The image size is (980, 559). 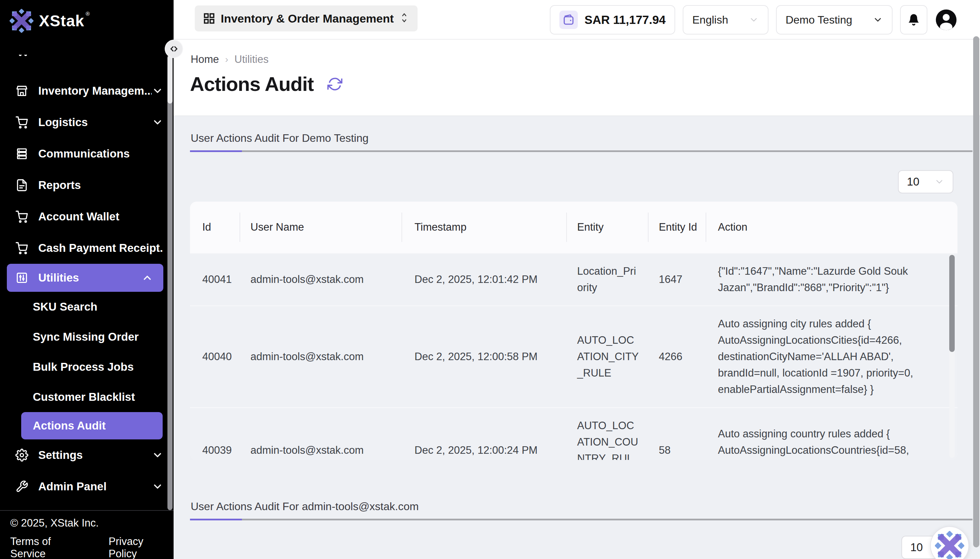 I want to click on refresh-button, so click(x=335, y=84).